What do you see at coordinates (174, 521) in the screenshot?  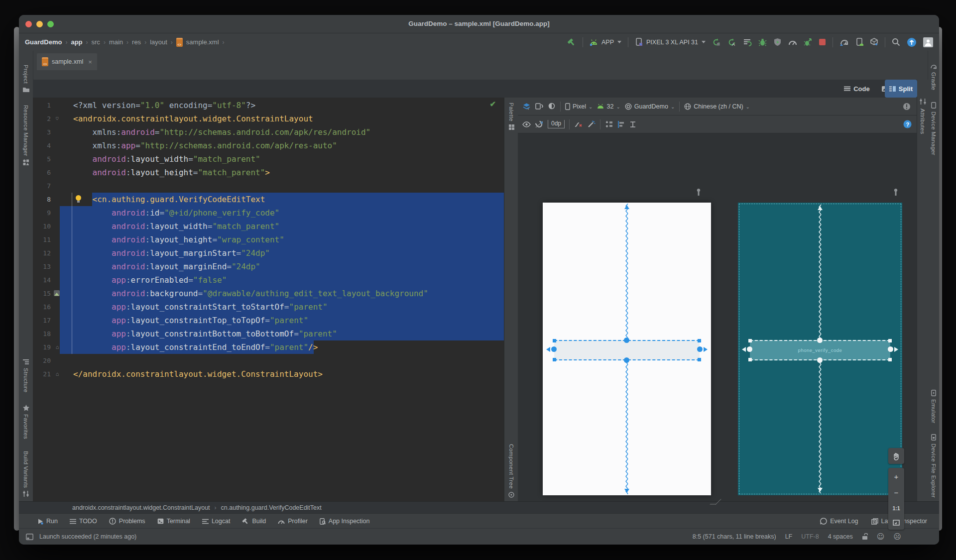 I see `toolwindow-terminal: Terminal` at bounding box center [174, 521].